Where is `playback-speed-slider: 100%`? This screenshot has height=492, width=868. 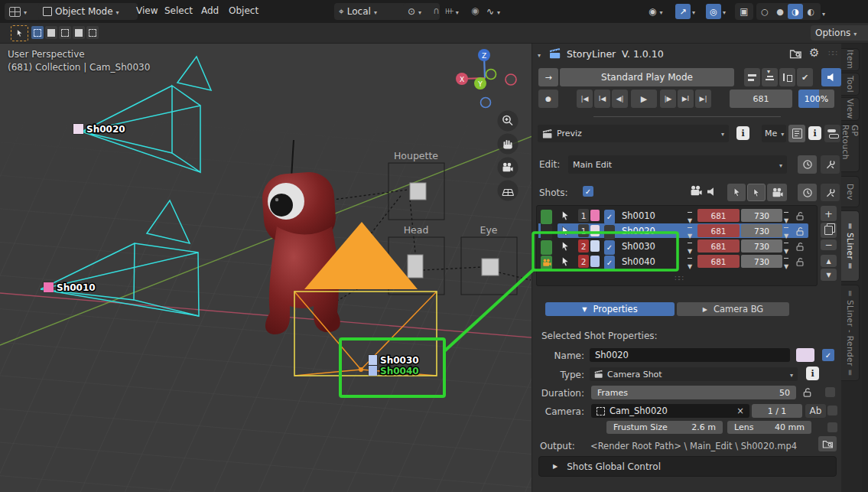
playback-speed-slider: 100% is located at coordinates (817, 99).